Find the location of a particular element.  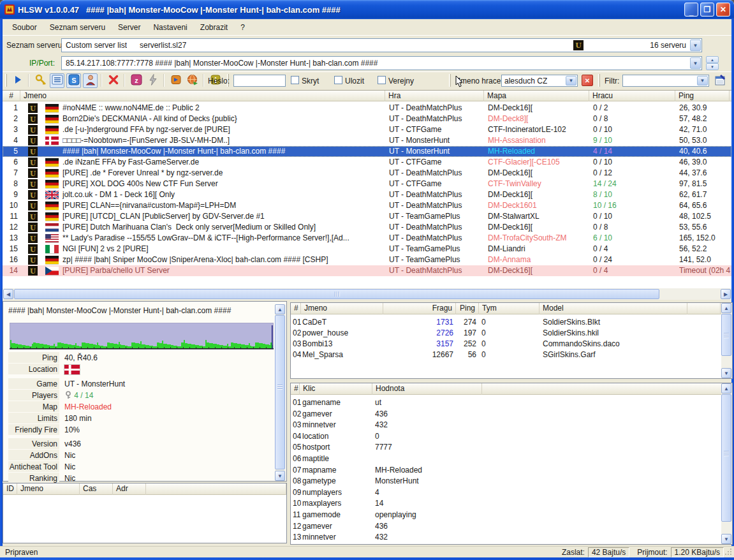

menu-item-?: ? is located at coordinates (242, 27).